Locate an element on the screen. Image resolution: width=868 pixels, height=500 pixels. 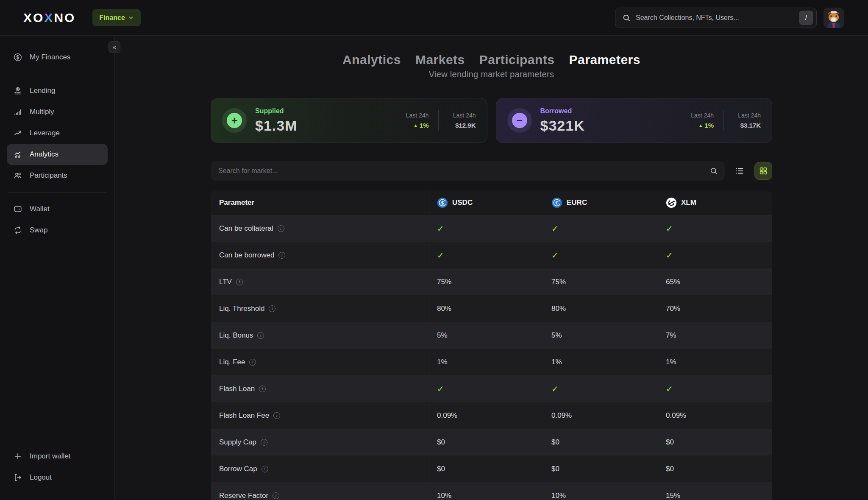
sidebar-item-label: Lending is located at coordinates (42, 91).